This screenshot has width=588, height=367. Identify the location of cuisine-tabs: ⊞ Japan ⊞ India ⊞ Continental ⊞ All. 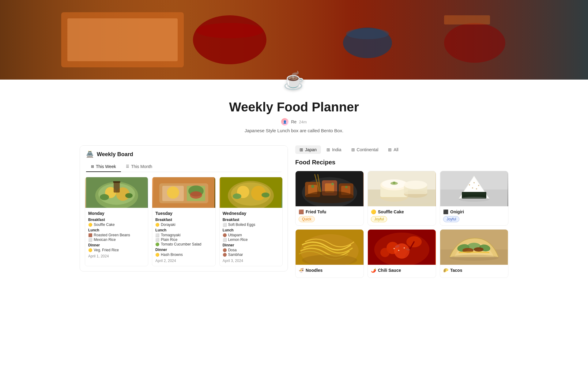
(402, 150).